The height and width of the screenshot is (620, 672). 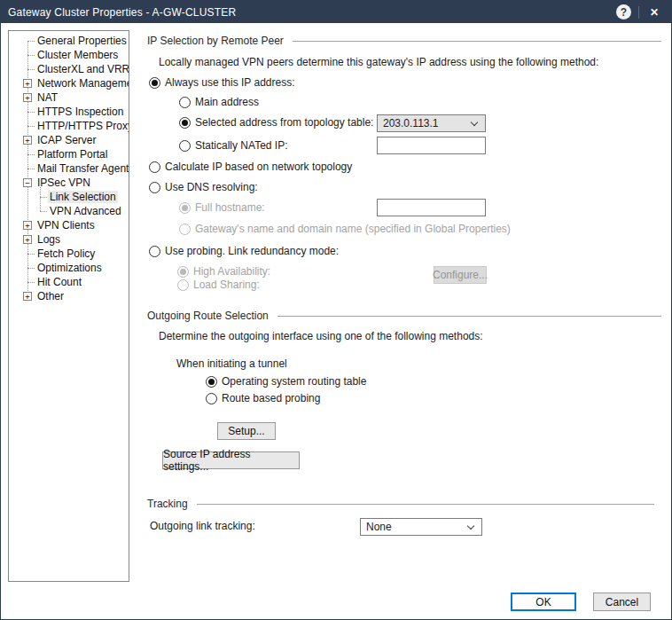 I want to click on title-bar: Gateway Cluster Properties - A-GW-CLUSTE…, so click(x=336, y=12).